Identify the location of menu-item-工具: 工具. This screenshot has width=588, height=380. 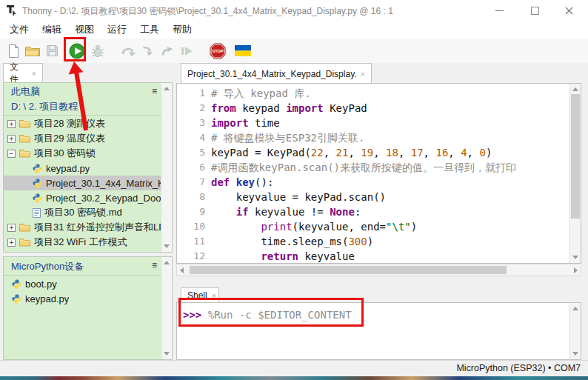
(150, 30).